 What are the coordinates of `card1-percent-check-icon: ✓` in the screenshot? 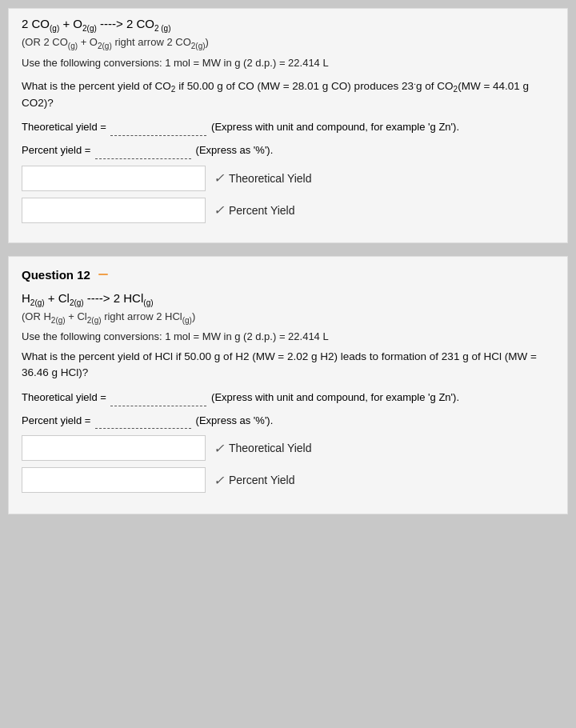 It's located at (219, 210).